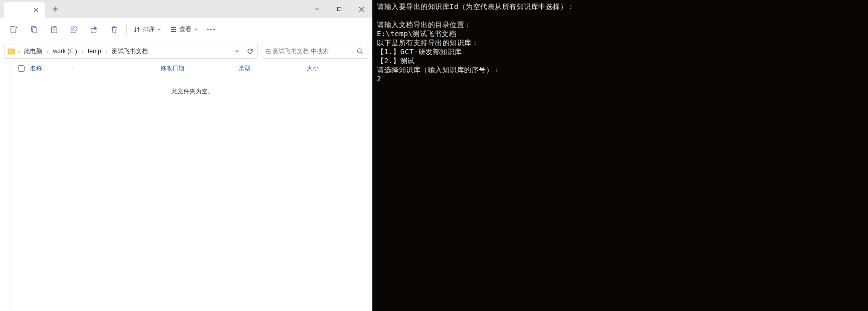  What do you see at coordinates (211, 30) in the screenshot?
I see `ellipsis-icon` at bounding box center [211, 30].